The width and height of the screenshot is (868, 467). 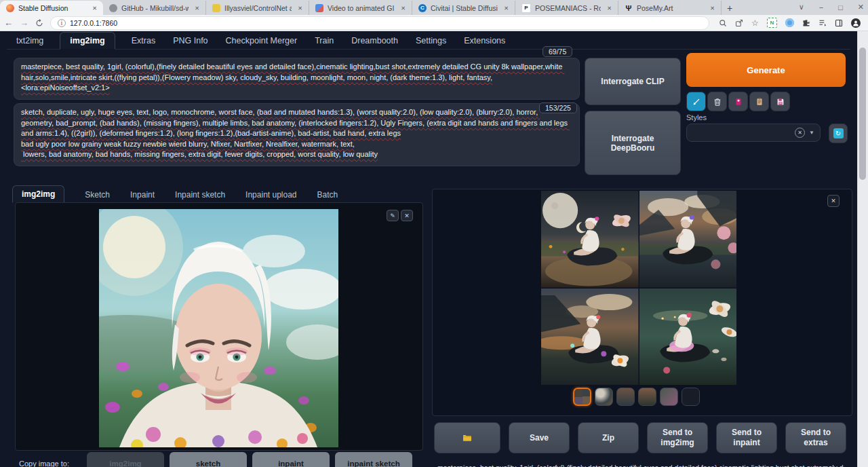 I want to click on close-button: ✕, so click(x=861, y=7).